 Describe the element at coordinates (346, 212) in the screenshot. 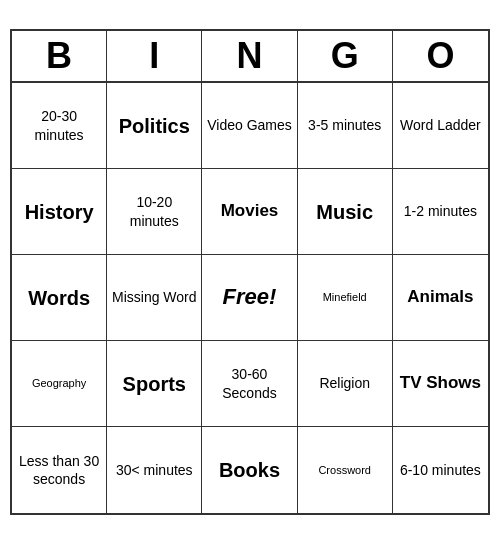

I see `bingo-cell: Music` at that location.